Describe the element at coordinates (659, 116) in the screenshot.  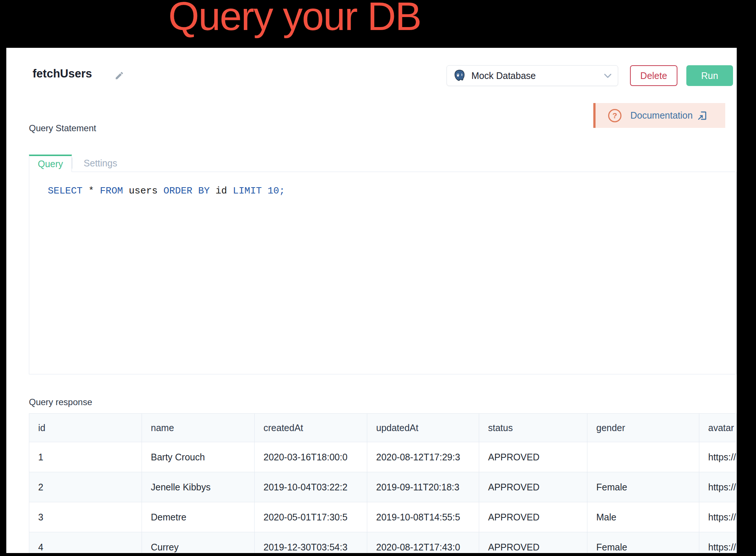
I see `documentation-link: ? Documentation` at that location.